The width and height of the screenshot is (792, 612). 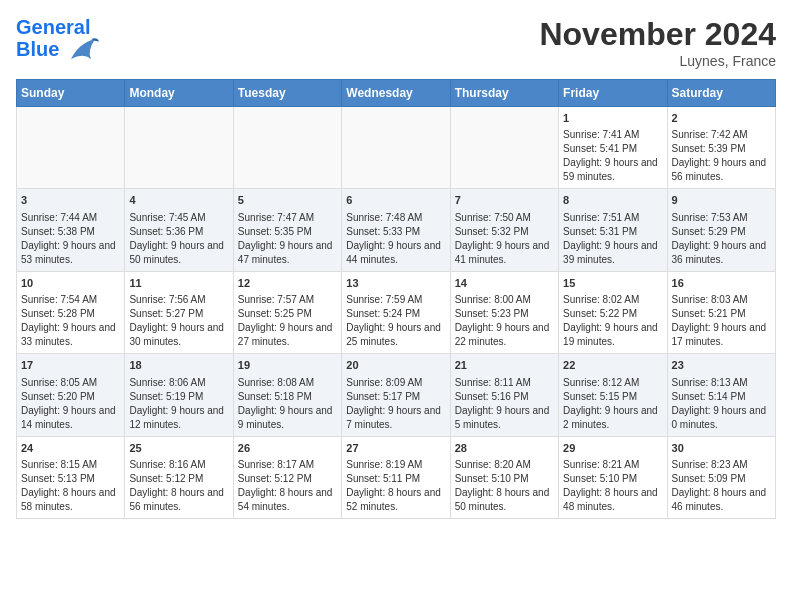 What do you see at coordinates (58, 40) in the screenshot?
I see `logo: General Blue` at bounding box center [58, 40].